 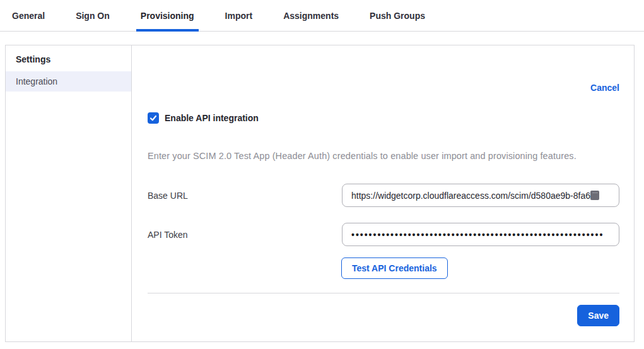 I want to click on tab-sign-on: Sign On, so click(x=93, y=16).